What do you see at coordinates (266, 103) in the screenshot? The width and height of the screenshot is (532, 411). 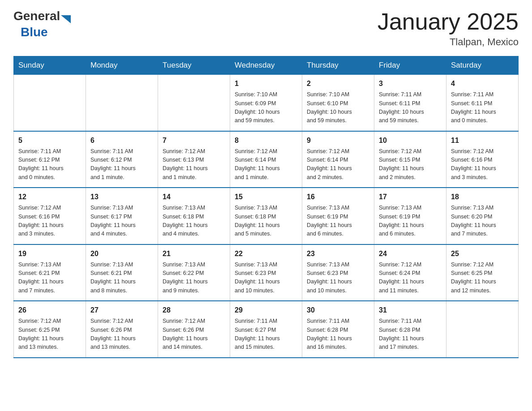 I see `calendar-day-cell: 1Sunrise: 7:10 AMSunset: 6:09 PMDaylight…` at bounding box center [266, 103].